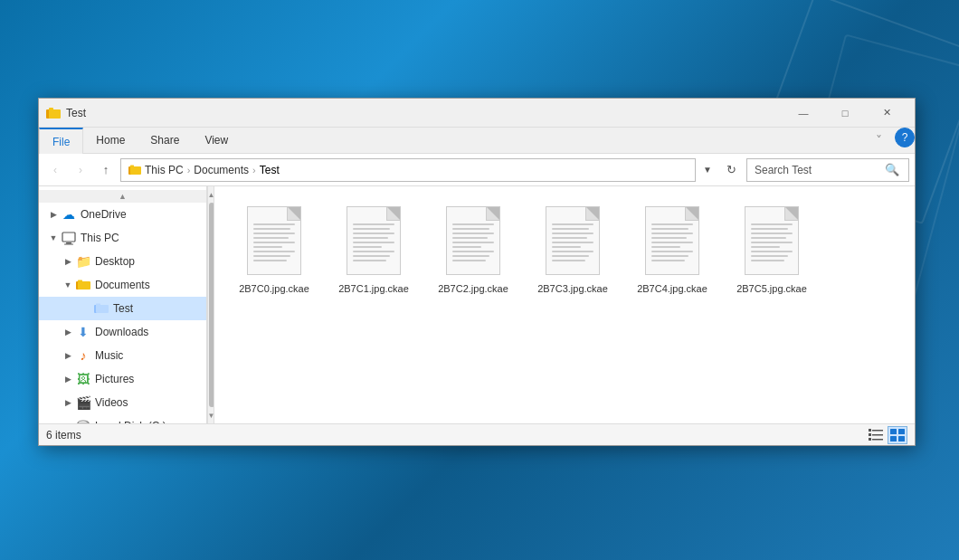 Image resolution: width=959 pixels, height=560 pixels. I want to click on sidebar-scroll-up: ▲, so click(123, 196).